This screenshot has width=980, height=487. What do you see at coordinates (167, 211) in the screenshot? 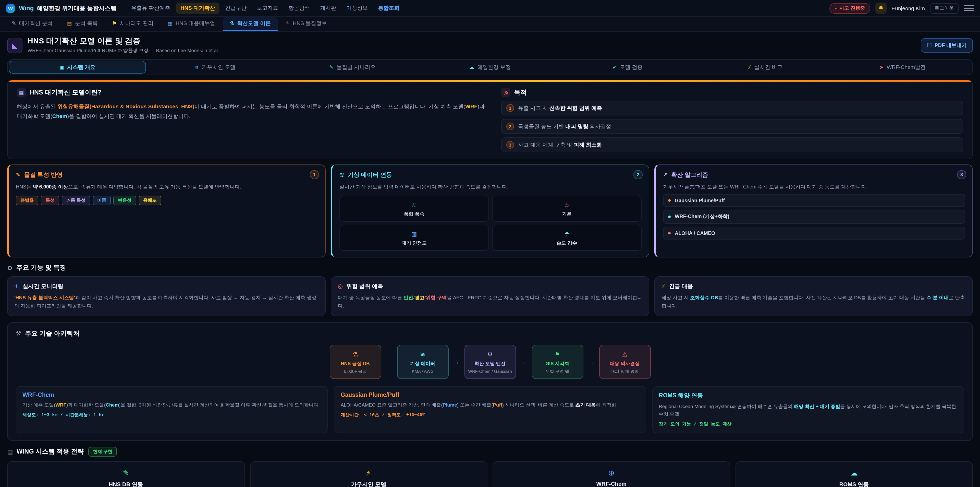
I see `card-substance-characteristics: ✎ 물질 특성 반영 1 HNS는 약 6,000종 이상으로, 종류가 매우 …` at bounding box center [167, 211].